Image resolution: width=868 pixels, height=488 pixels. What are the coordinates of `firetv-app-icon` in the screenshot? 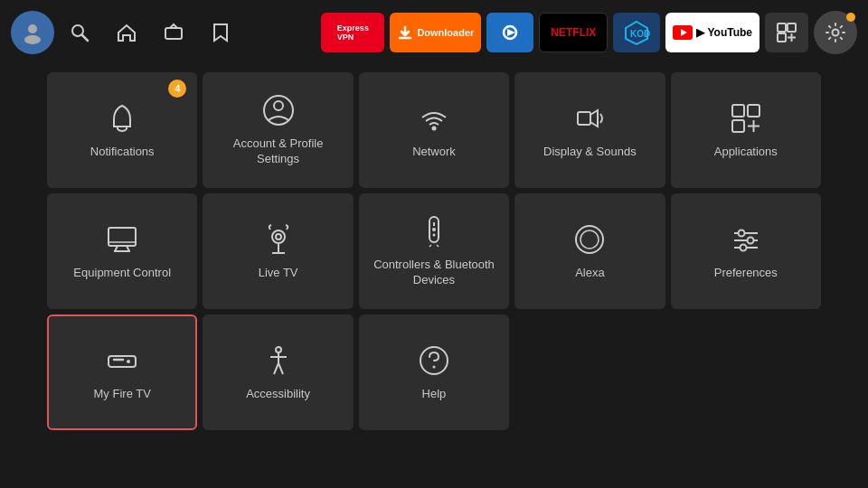 It's located at (510, 33).